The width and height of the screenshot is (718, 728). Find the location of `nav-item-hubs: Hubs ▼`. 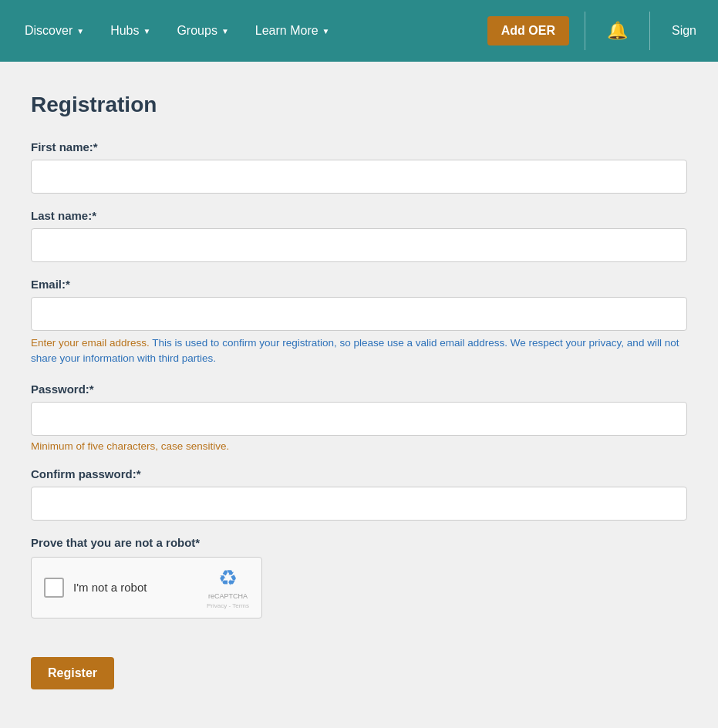

nav-item-hubs: Hubs ▼ is located at coordinates (130, 31).